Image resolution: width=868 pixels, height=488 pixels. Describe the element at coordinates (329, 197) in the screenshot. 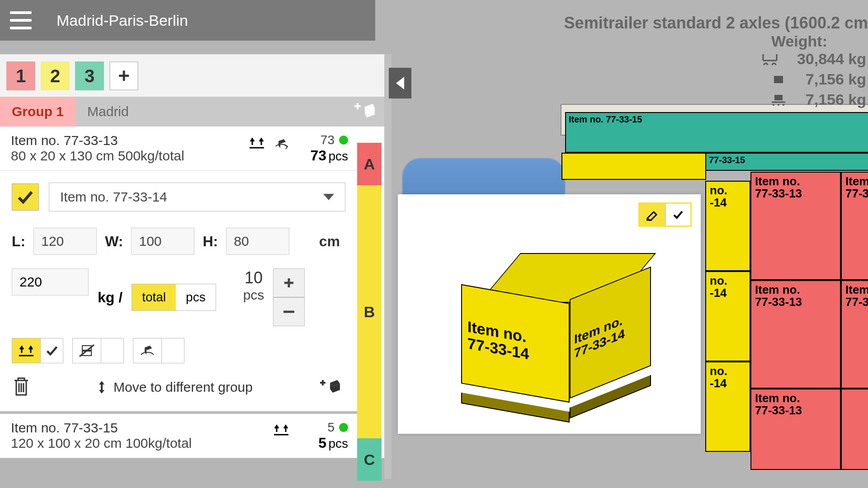

I see `chevron-down-icon` at that location.